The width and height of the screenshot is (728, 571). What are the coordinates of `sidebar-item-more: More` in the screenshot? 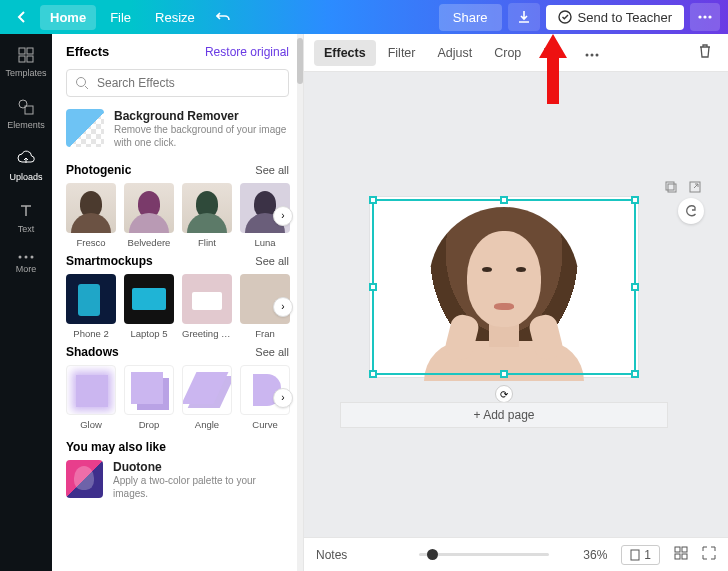 It's located at (26, 264).